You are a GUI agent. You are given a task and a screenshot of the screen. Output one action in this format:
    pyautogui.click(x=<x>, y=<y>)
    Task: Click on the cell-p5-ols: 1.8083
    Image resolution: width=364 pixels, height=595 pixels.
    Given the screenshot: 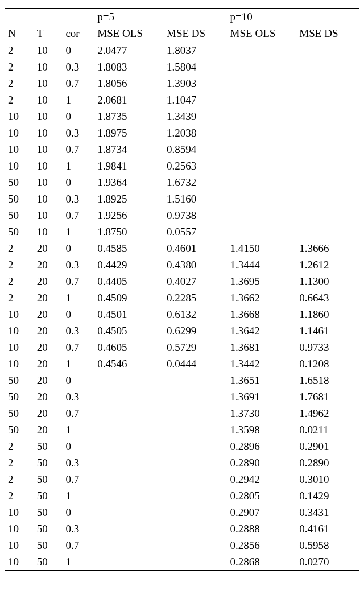 What is the action you would take?
    pyautogui.click(x=129, y=67)
    